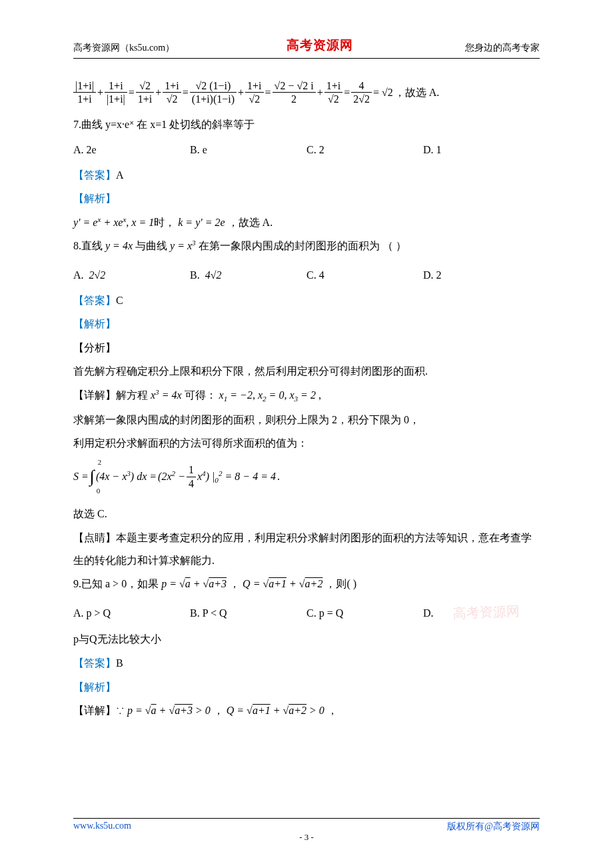  Describe the element at coordinates (120, 663) in the screenshot. I see `q9-answer-value: B` at that location.